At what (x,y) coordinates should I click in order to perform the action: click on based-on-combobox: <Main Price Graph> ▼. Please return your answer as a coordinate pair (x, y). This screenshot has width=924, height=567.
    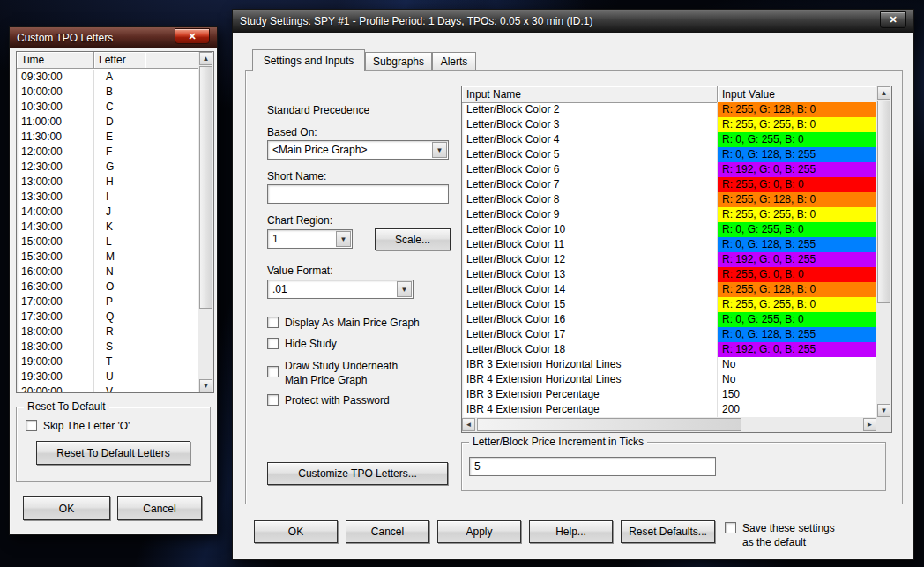
    Looking at the image, I should click on (358, 150).